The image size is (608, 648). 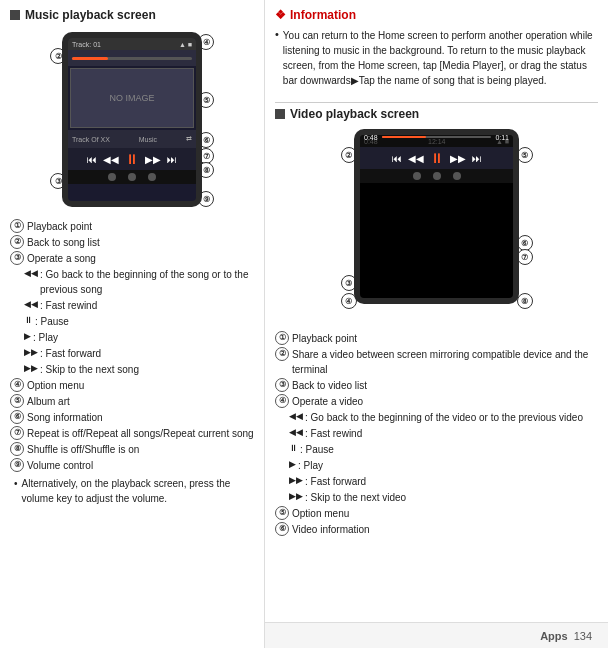 What do you see at coordinates (138, 491) in the screenshot?
I see `volume-note-text: Alternatively, on the playback screen, p…` at bounding box center [138, 491].